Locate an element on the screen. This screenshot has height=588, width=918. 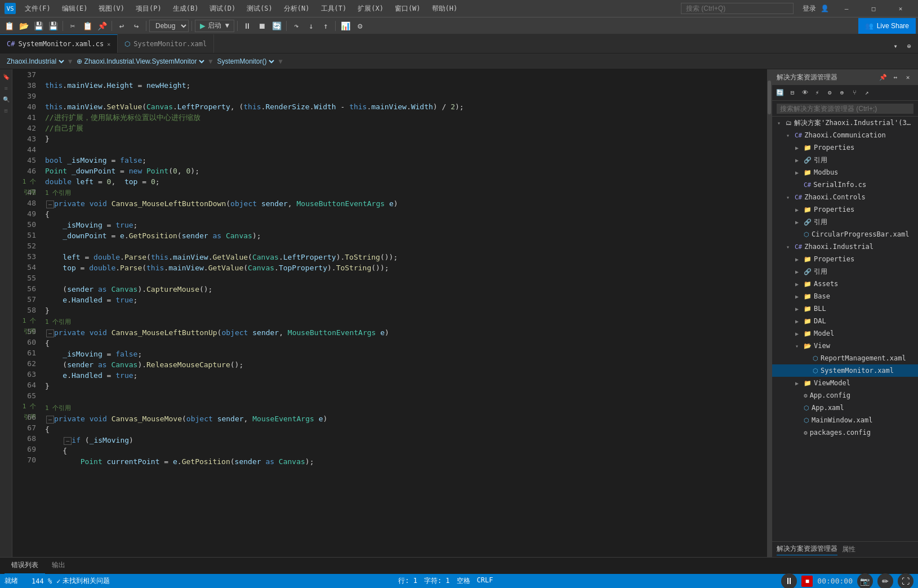
tree-item-bll: ▶ 📁 BLL is located at coordinates (845, 309).